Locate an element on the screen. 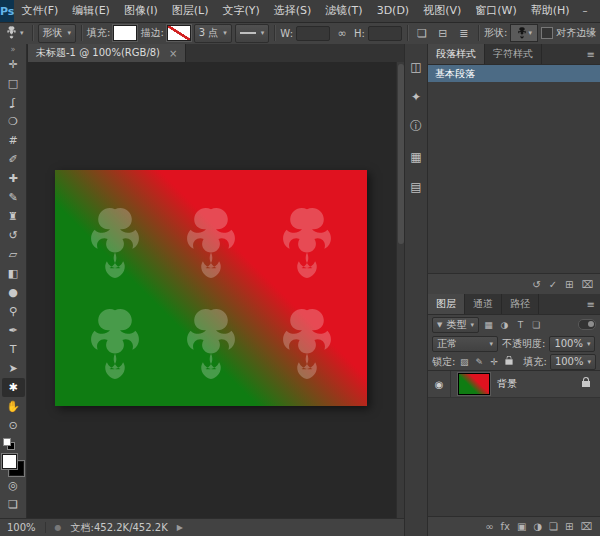 The width and height of the screenshot is (600, 536). fill-opacity-select: 100% ▾ is located at coordinates (573, 362).